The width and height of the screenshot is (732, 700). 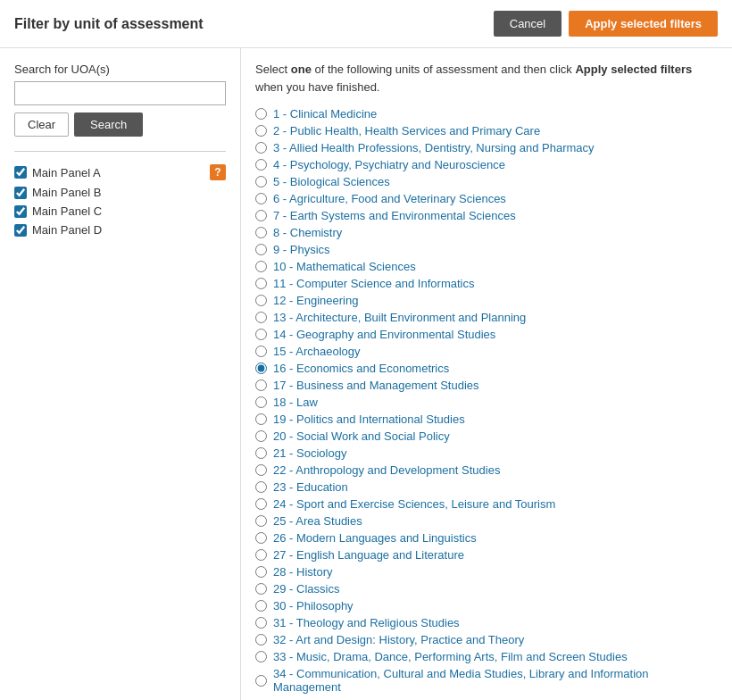 What do you see at coordinates (261, 436) in the screenshot?
I see `uoa-radio-uoa20` at bounding box center [261, 436].